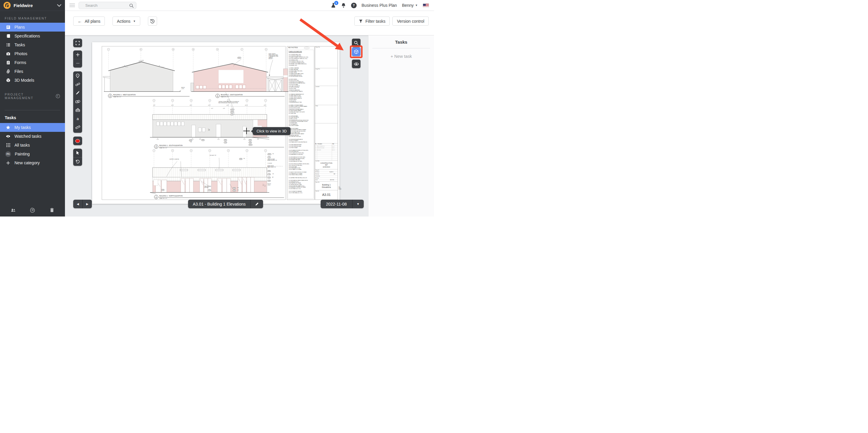 This screenshot has height=433, width=868. Describe the element at coordinates (32, 71) in the screenshot. I see `sidebar-item-files: Files` at that location.